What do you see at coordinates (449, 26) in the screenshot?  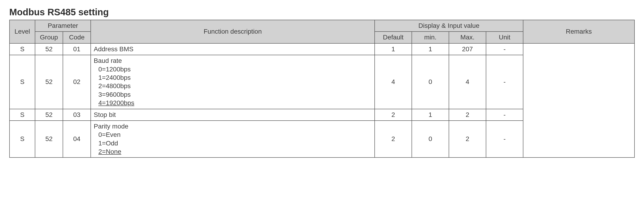 I see `col-header-display-input: Display & Input value` at bounding box center [449, 26].